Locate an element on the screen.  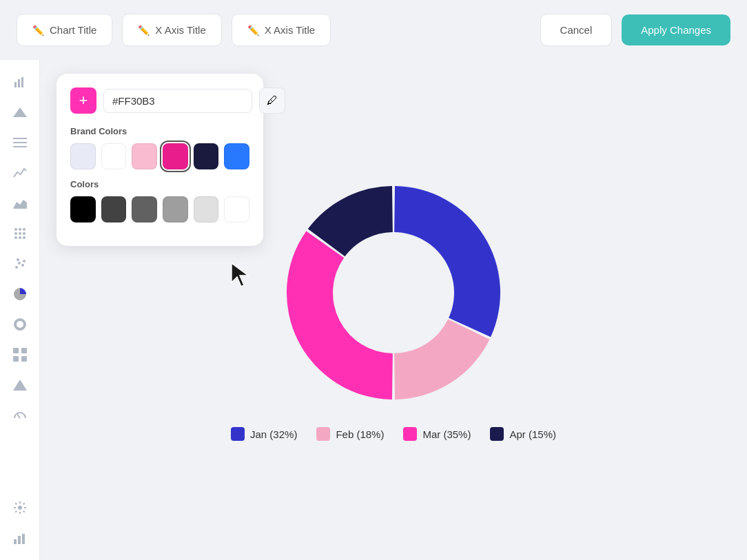
x-axis-title-button-1: ✏️ X Axis Title is located at coordinates (172, 30).